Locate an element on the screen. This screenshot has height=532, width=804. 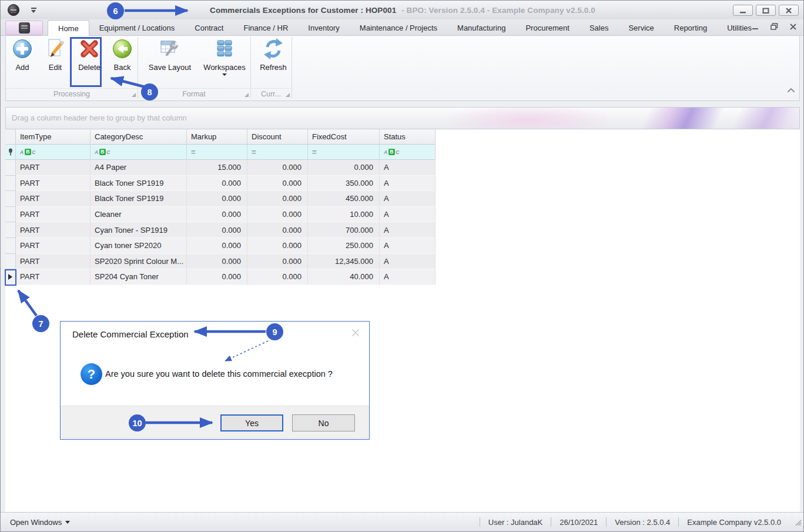
menu-tab-row: HomeEquipment / LocationsContractFinance… is located at coordinates (402, 28).